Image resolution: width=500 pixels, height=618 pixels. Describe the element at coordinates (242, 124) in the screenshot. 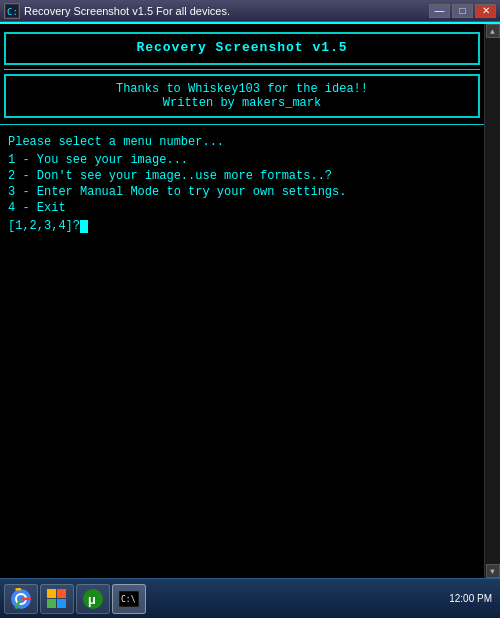

I see `full-separator` at that location.